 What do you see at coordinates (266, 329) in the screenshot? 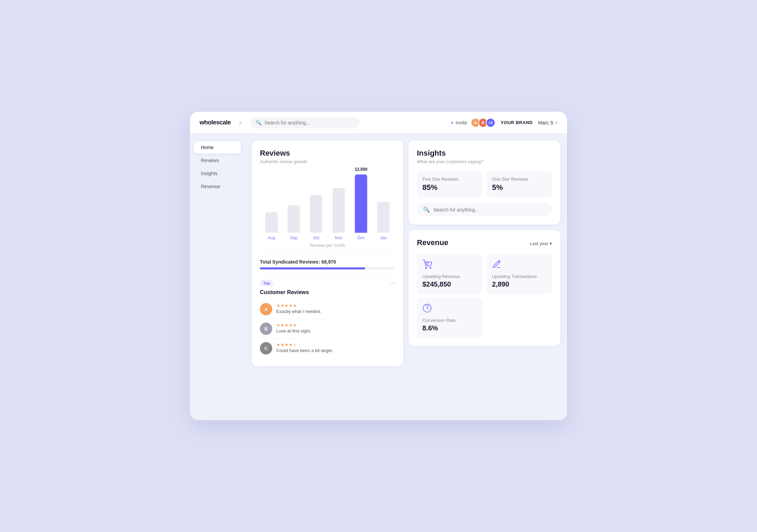
I see `reviewer-avatar-2: B` at bounding box center [266, 329].